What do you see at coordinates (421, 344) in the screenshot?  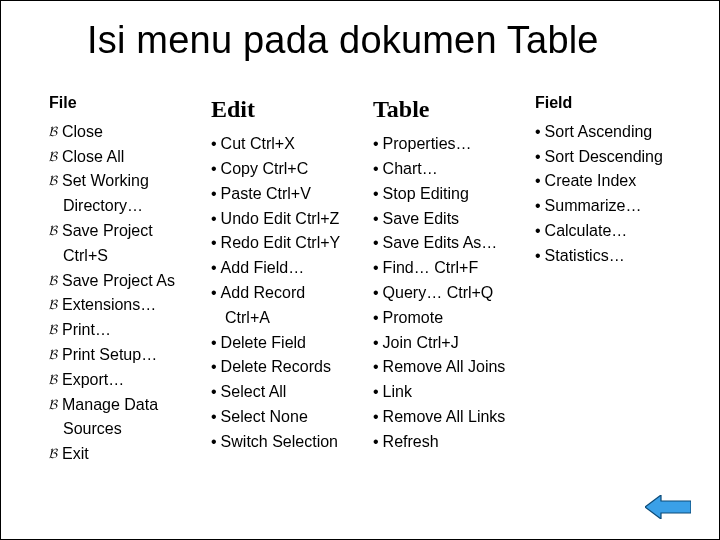 I see `item-label: Join Ctrl+J` at bounding box center [421, 344].